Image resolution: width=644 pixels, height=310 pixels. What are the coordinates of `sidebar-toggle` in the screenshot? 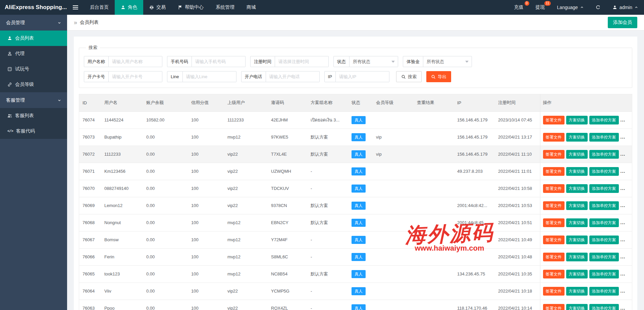 It's located at (75, 7).